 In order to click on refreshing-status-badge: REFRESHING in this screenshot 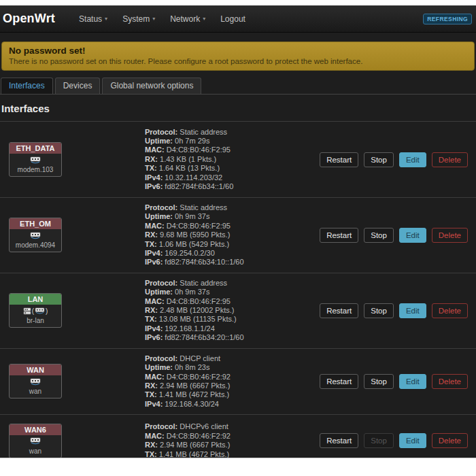, I will do `click(447, 19)`.